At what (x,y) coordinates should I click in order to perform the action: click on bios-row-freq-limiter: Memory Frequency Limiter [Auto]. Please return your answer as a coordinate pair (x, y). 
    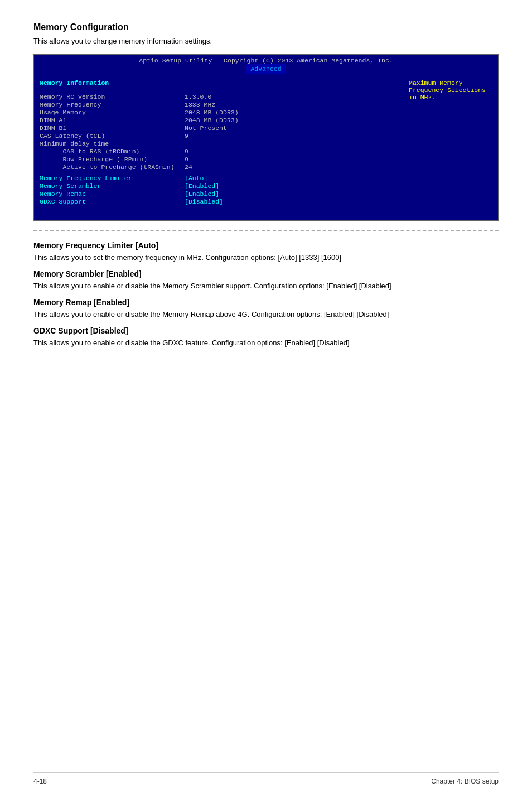
    Looking at the image, I should click on (219, 178).